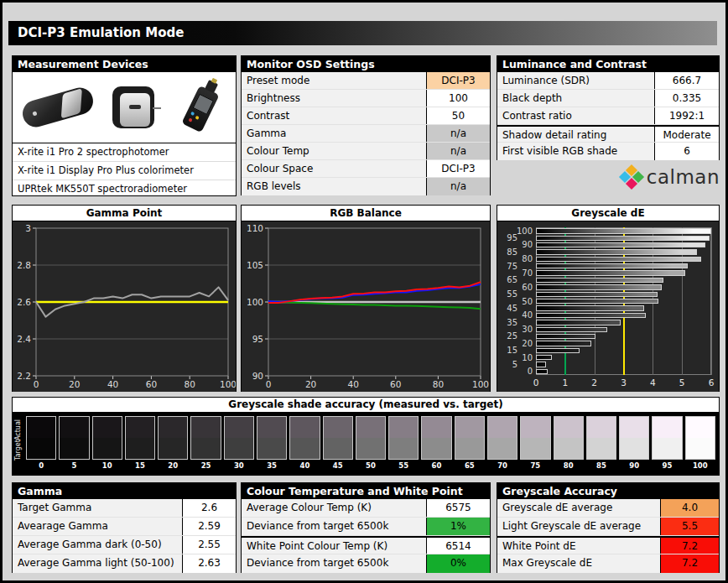 Image resolution: width=728 pixels, height=583 pixels. Describe the element at coordinates (502, 446) in the screenshot. I see `greyscale-patch: 70` at that location.